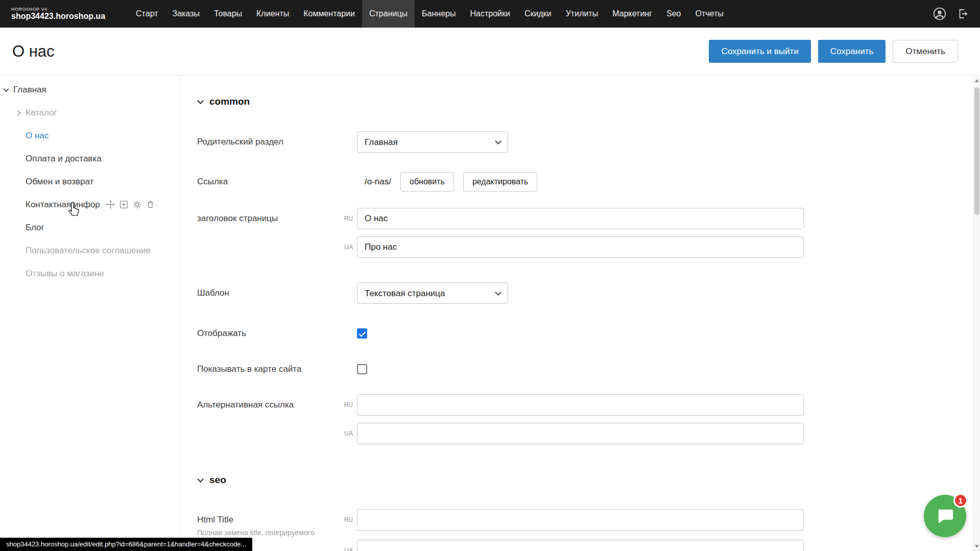 This screenshot has height=551, width=980. What do you see at coordinates (580, 520) in the screenshot?
I see `html-title-ru-input` at bounding box center [580, 520].